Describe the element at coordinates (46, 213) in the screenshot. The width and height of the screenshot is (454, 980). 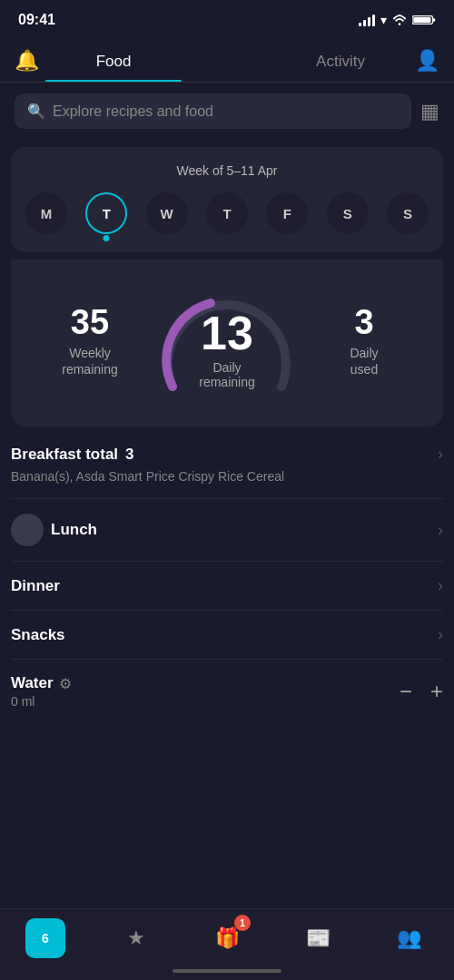
I see `day-monday: M` at that location.